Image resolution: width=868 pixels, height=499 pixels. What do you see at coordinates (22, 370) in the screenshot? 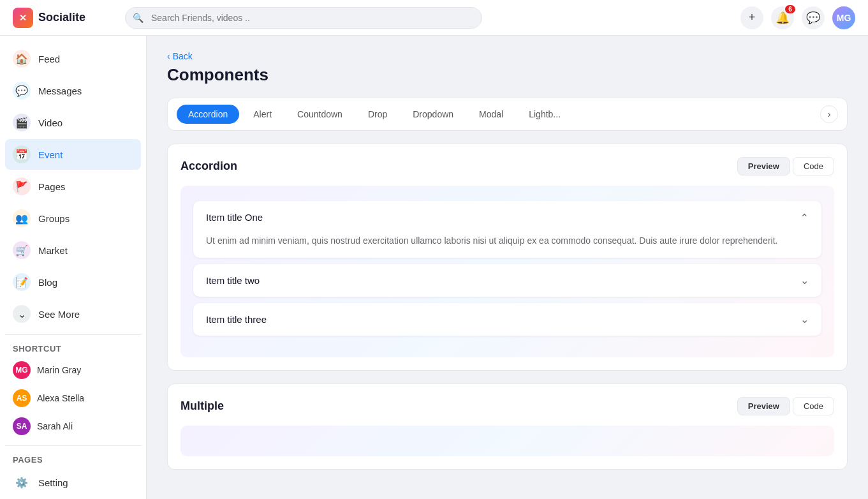
I see `shortcut-avatar-marin: MG` at bounding box center [22, 370].